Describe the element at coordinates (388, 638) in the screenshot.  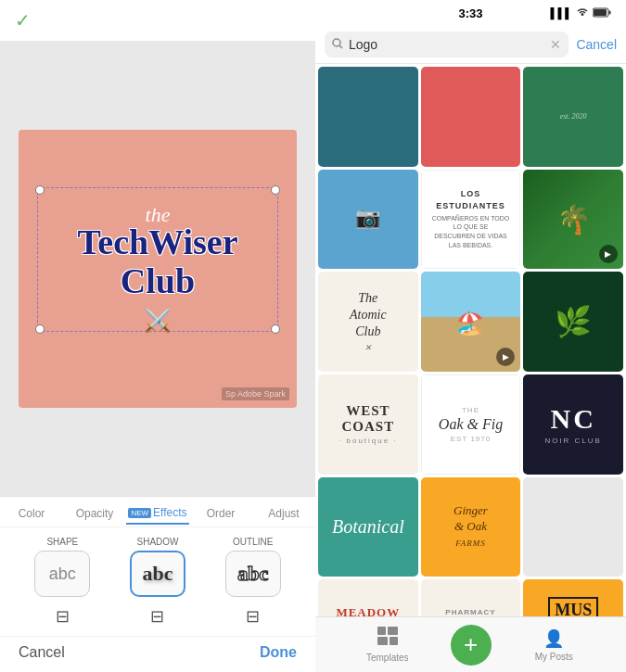
I see `templates-icon` at that location.